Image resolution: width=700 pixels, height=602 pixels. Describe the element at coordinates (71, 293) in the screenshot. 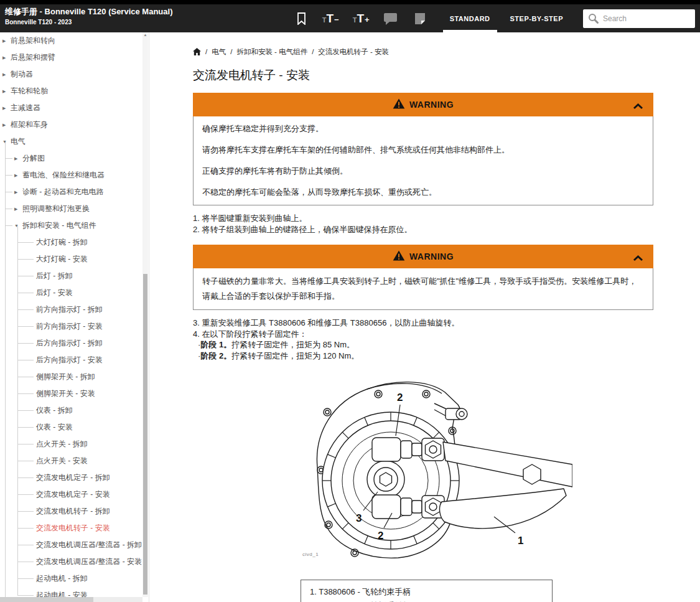

I see `sidebar-item: 后灯 - 安装` at that location.